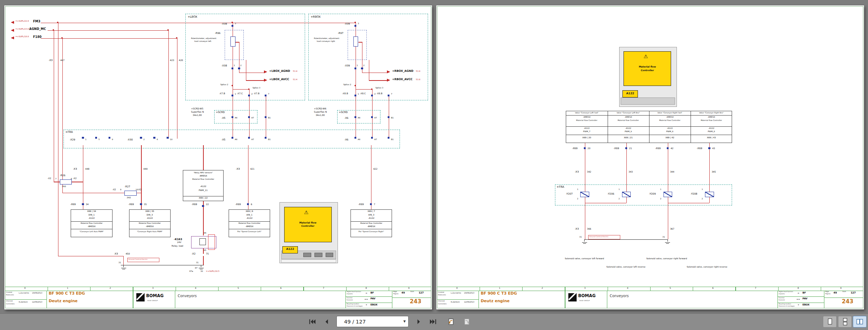  What do you see at coordinates (250, 212) in the screenshot?
I see `schematic-label: X69 | 6` at bounding box center [250, 212].